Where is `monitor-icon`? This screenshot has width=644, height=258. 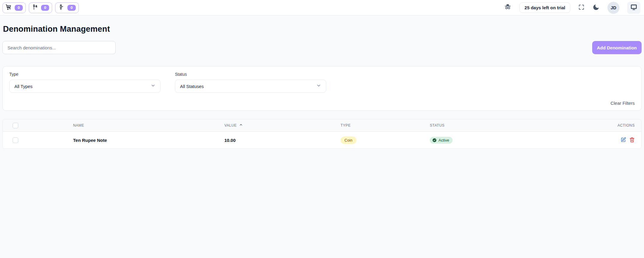
monitor-icon is located at coordinates (634, 8).